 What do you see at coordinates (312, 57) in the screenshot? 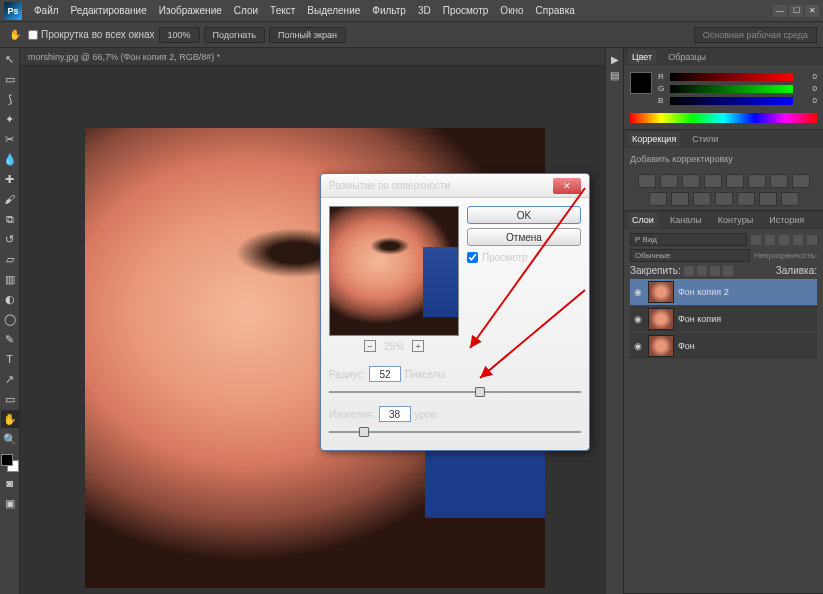
I see `document-tab: morshiny.jpg @ 66,7% (Фон копия 2, RGB/8…` at bounding box center [312, 57].